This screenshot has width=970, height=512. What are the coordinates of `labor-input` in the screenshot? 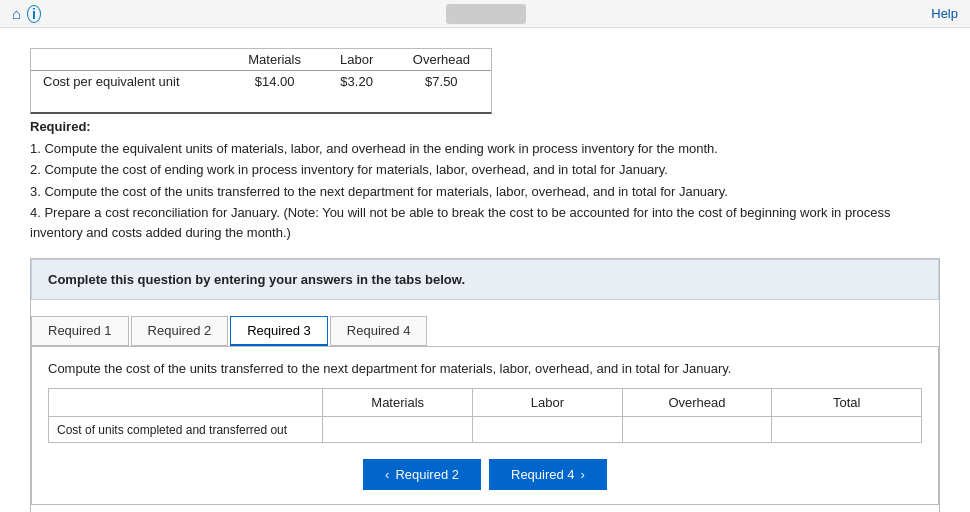 It's located at (548, 430).